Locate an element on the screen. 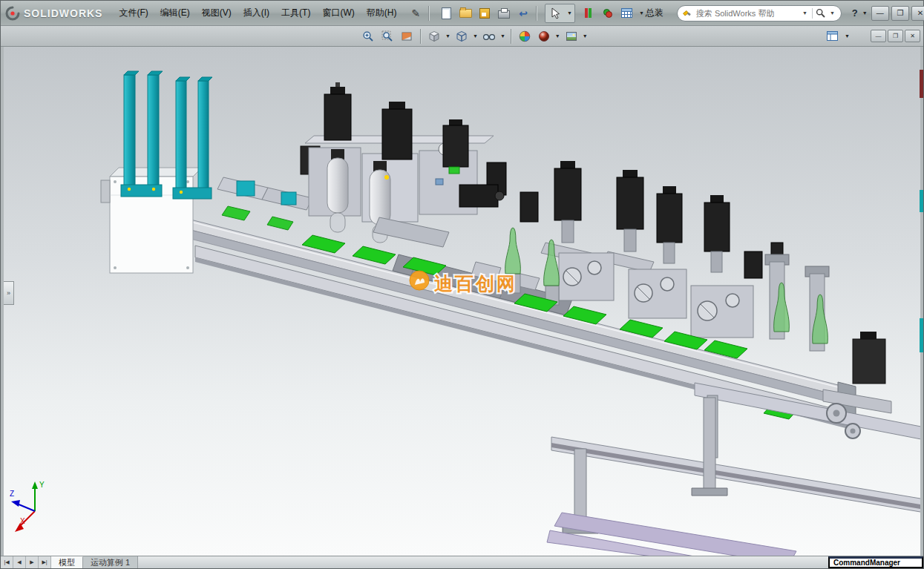 This screenshot has width=924, height=569. undo-icon: ↩ is located at coordinates (523, 13).